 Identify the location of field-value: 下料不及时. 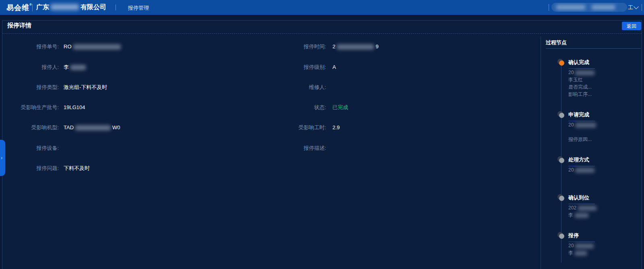
(76, 168).